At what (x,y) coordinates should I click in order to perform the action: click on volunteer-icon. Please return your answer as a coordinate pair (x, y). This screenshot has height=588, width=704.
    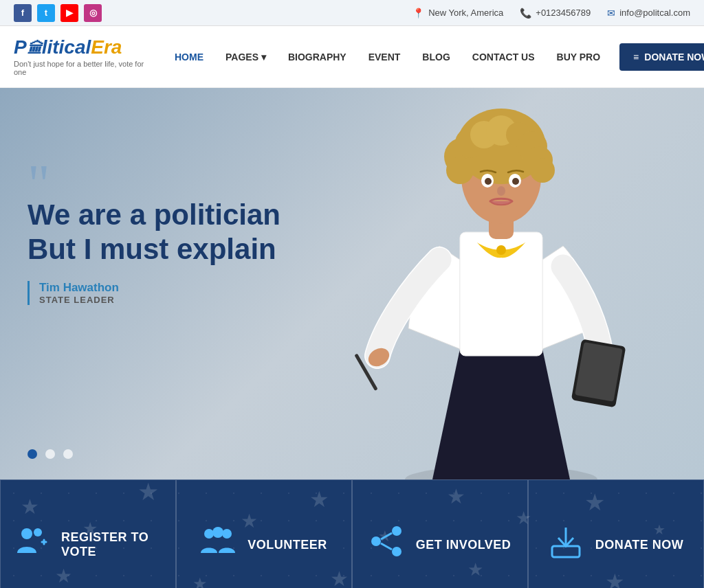
    Looking at the image, I should click on (218, 545).